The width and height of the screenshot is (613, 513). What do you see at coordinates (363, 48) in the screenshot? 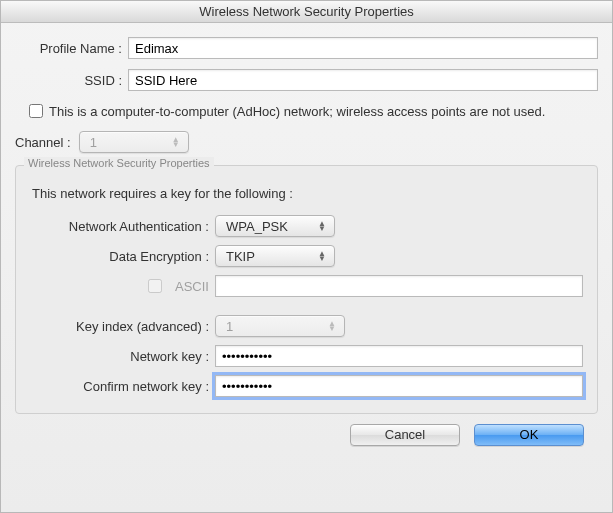
I see `profile-name-input` at bounding box center [363, 48].